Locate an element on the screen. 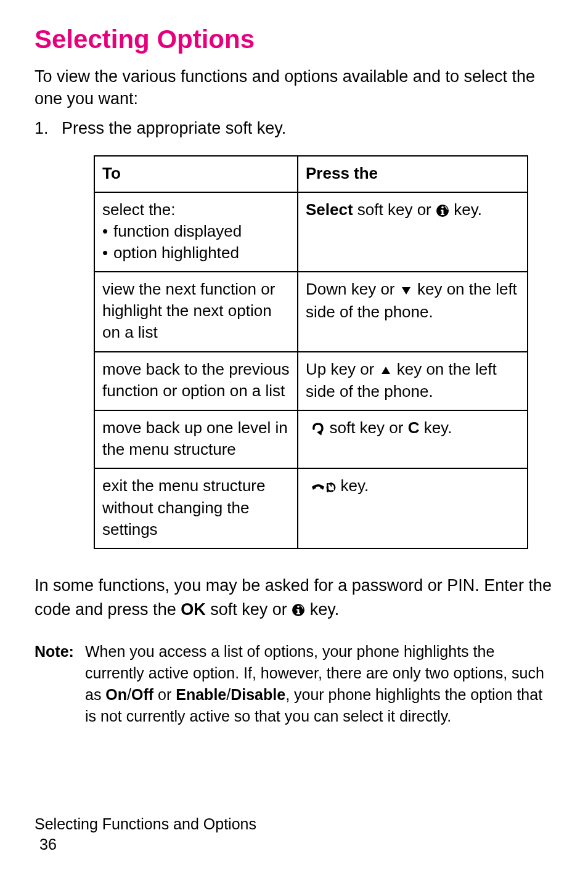 The height and width of the screenshot is (883, 588). page-footer: Selecting Functions and Options 36 is located at coordinates (145, 834).